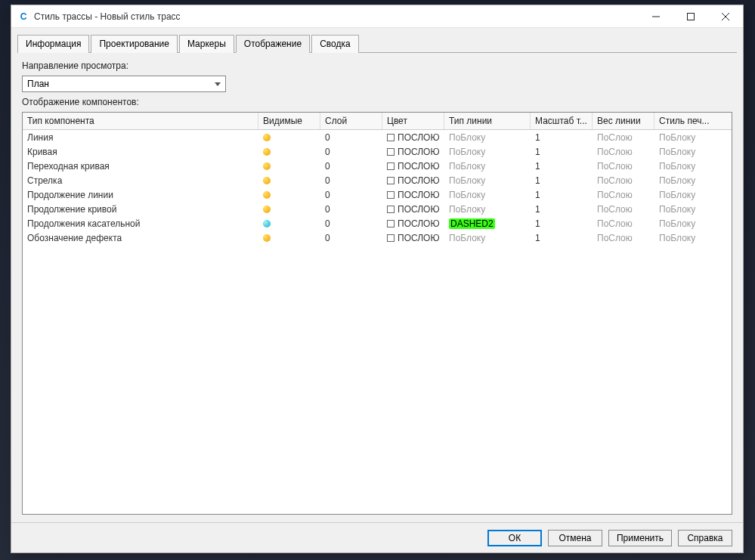 This screenshot has width=755, height=560. I want to click on cell-type: Продолжение кривой, so click(141, 209).